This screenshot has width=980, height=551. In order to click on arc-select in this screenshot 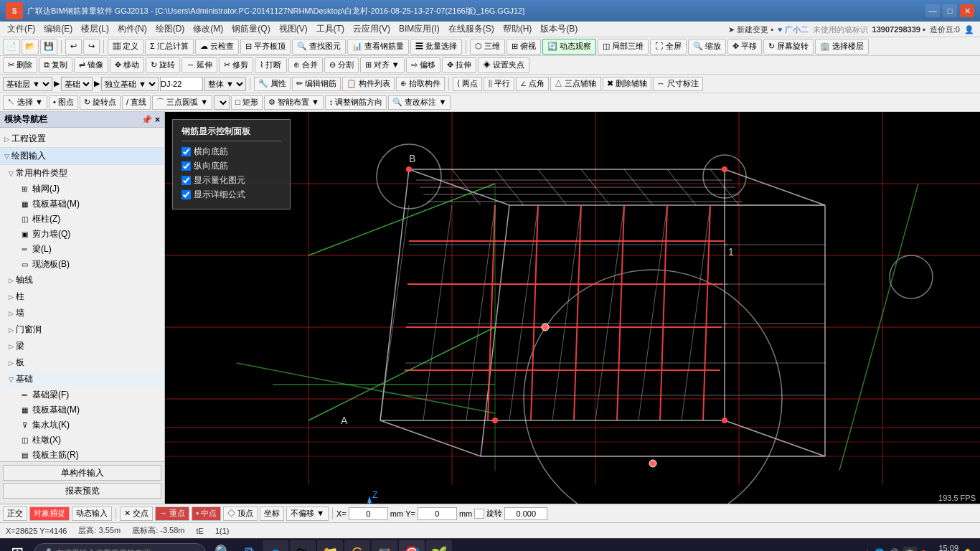, I will do `click(222, 103)`.